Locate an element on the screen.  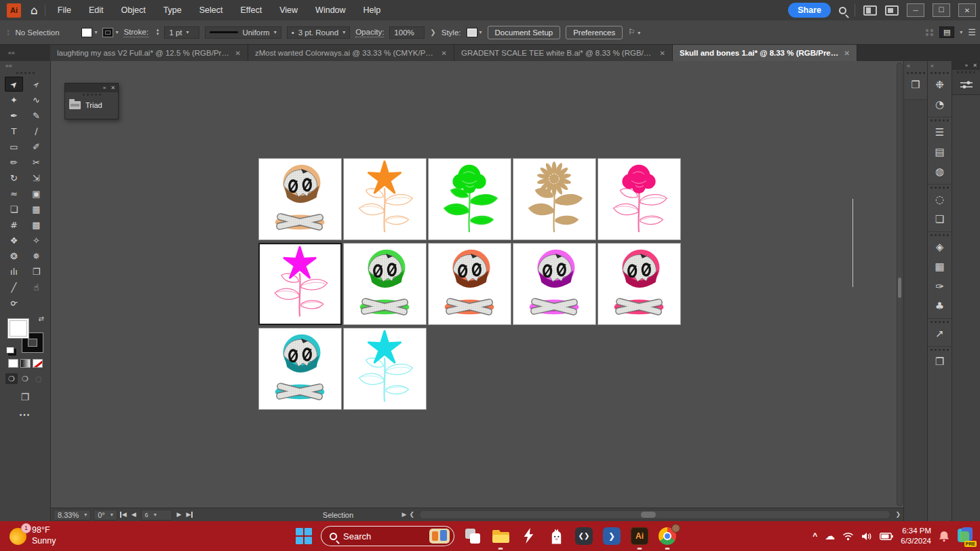
next-artboard-button: ▶ is located at coordinates (179, 514).